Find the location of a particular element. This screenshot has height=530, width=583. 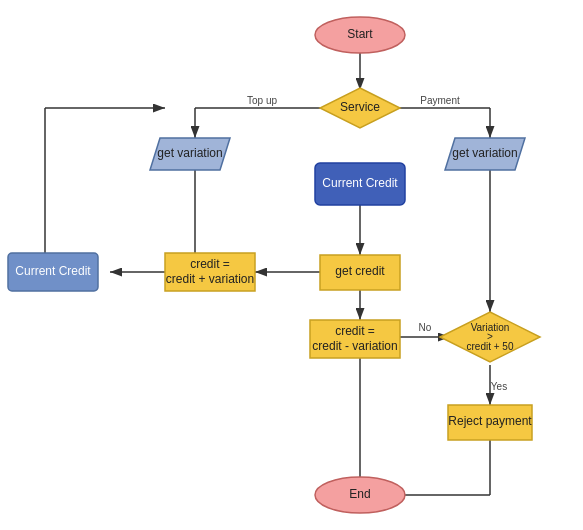

variation-check-label3: credit + 50 is located at coordinates (490, 346).